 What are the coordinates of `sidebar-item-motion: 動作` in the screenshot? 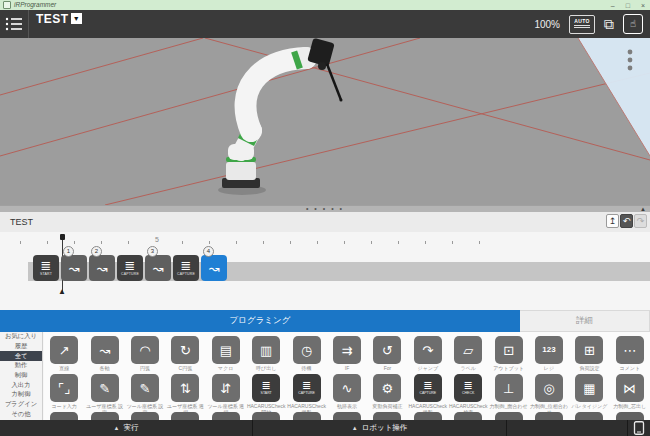 It's located at (21, 366).